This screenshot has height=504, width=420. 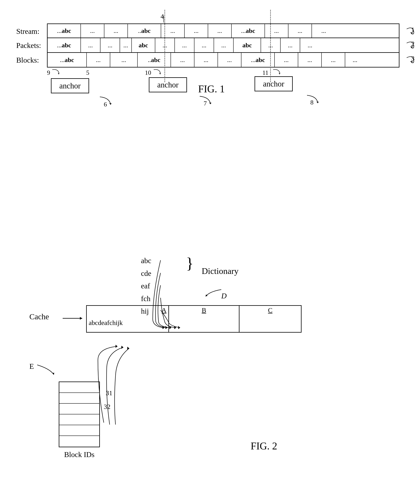 I want to click on blocks-cell-10: ..., so click(x=310, y=60).